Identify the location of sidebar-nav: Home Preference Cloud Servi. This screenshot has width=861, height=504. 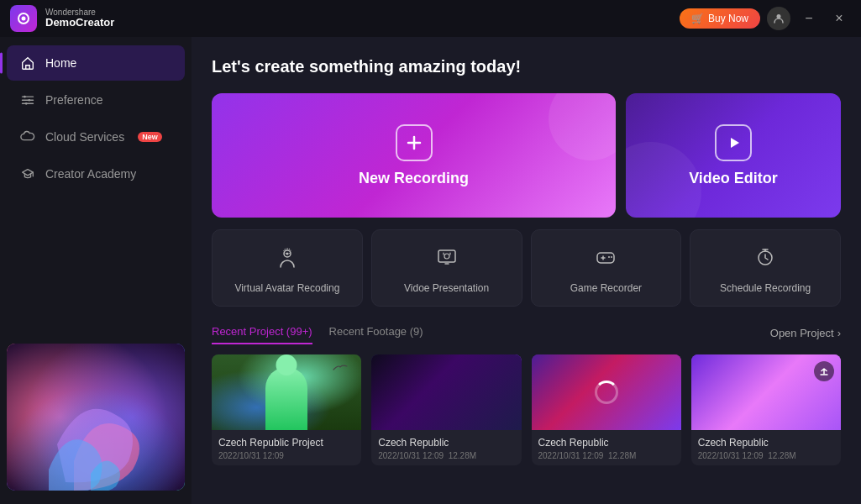
(96, 193).